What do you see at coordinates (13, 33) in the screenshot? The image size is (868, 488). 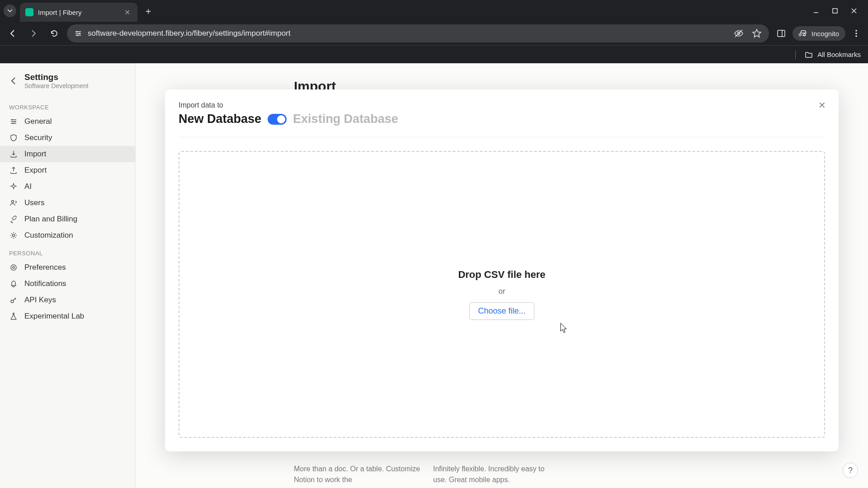 I see `back-button` at bounding box center [13, 33].